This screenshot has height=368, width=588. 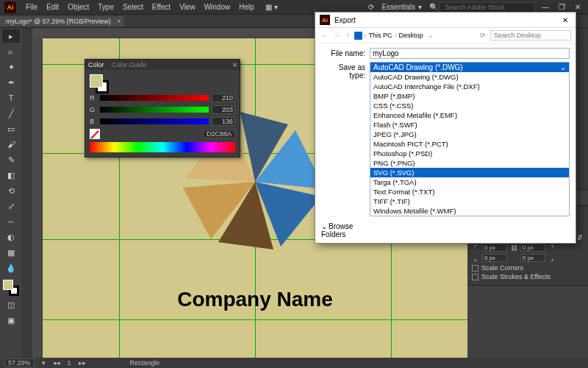 I want to click on search-folder-input, so click(x=531, y=35).